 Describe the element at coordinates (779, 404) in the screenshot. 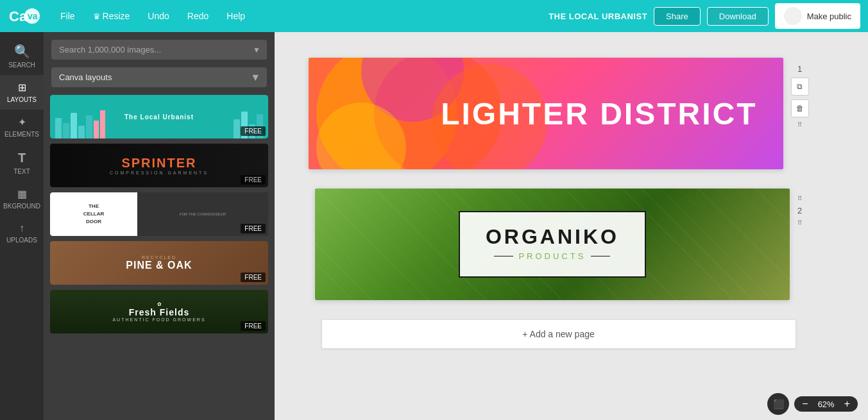

I see `present-icon: ⬛` at that location.